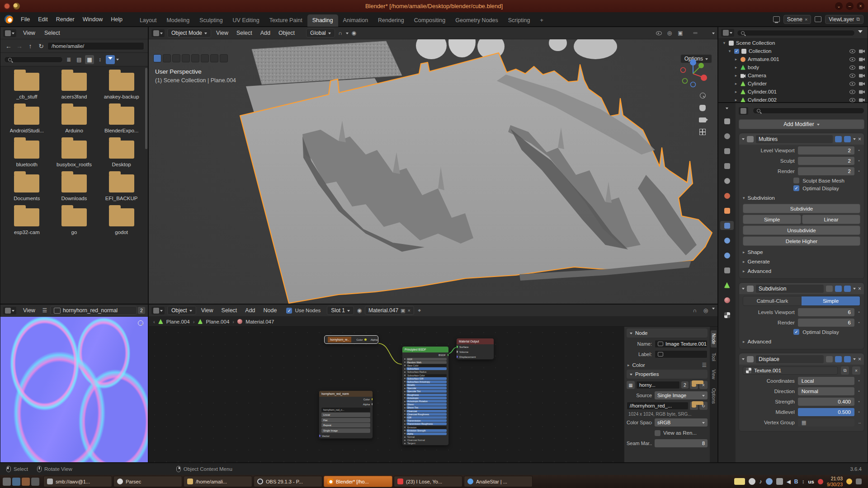 This screenshot has width=868, height=488. Describe the element at coordinates (74, 389) in the screenshot. I see `normal-map-canvas` at that location.